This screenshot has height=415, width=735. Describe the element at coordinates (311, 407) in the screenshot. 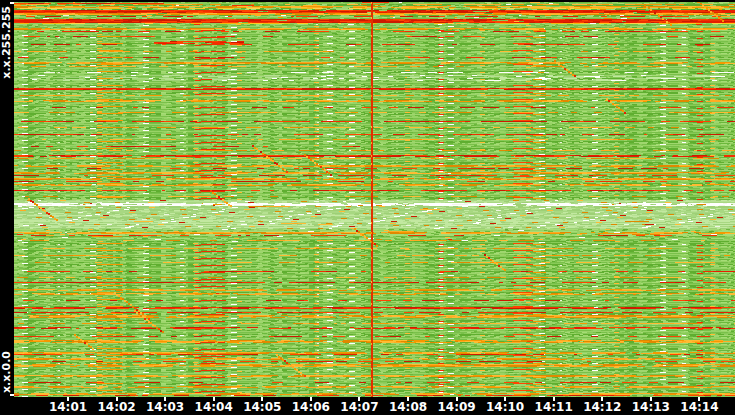

I see `x-axis-label: 14:06` at that location.